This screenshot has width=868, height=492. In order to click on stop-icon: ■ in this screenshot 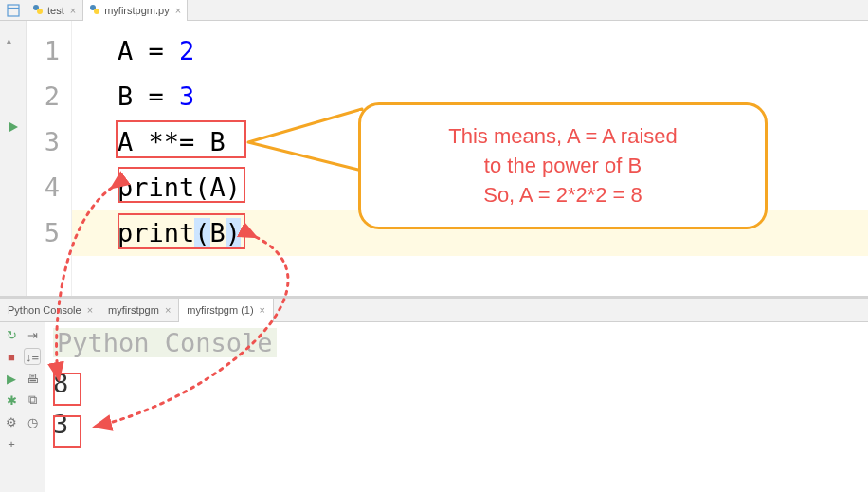, I will do `click(11, 356)`.